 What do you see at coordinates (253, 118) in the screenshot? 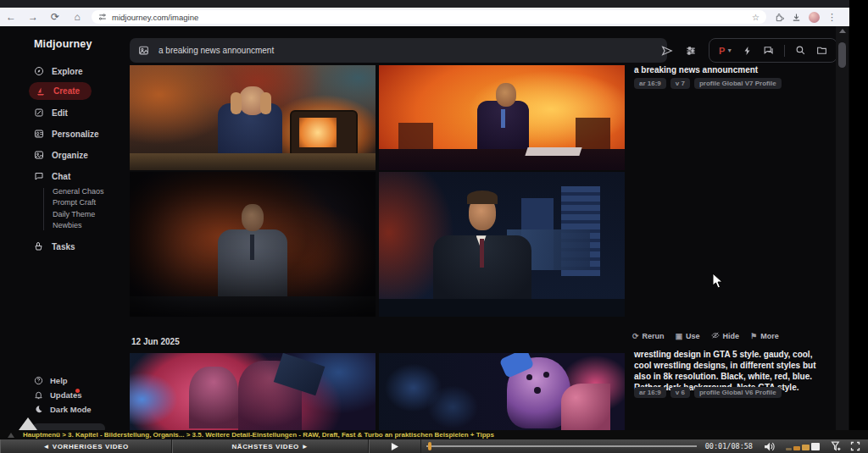
I see `generated-image-shocked-anchor` at bounding box center [253, 118].